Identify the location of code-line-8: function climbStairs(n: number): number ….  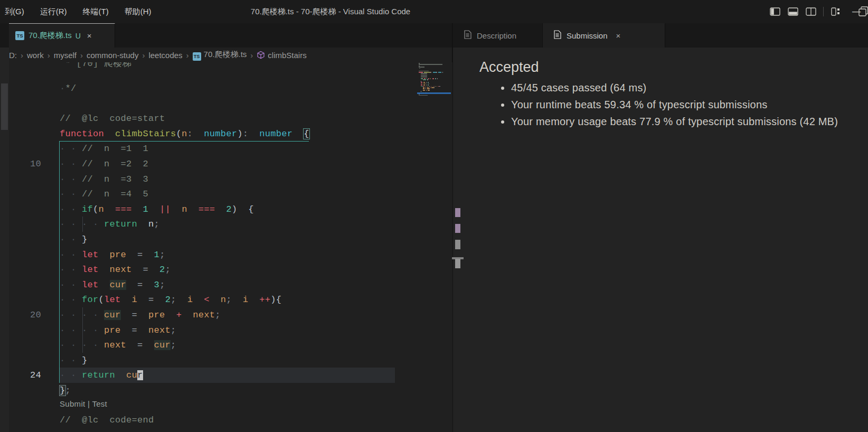
(159, 134).